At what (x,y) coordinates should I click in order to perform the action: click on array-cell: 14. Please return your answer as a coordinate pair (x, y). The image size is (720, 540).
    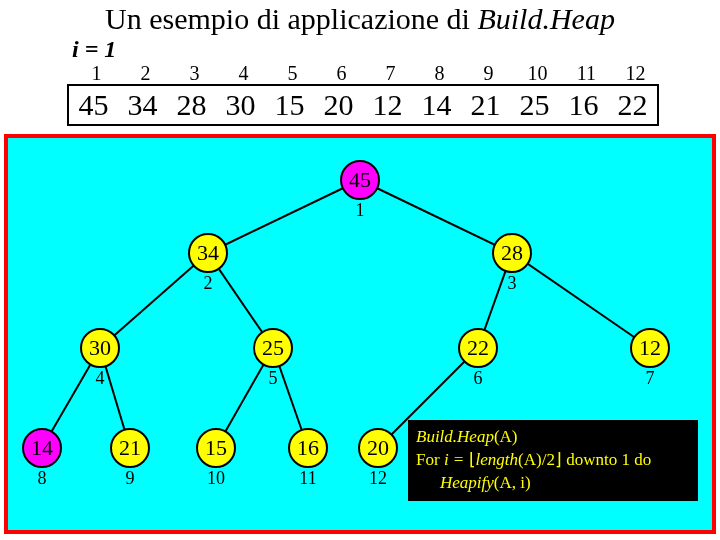
    Looking at the image, I should click on (436, 105).